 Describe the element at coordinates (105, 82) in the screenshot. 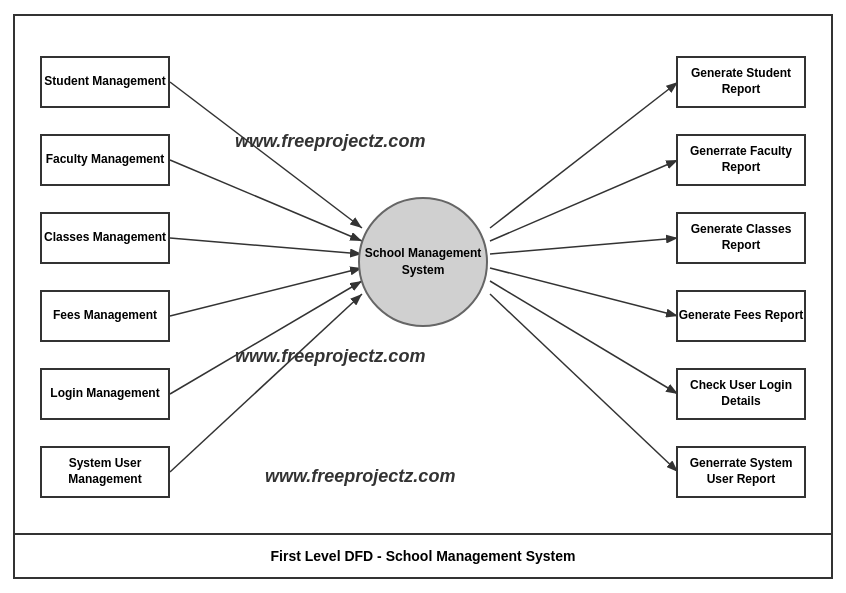

I see `box-student-mgmt: Student Management` at that location.